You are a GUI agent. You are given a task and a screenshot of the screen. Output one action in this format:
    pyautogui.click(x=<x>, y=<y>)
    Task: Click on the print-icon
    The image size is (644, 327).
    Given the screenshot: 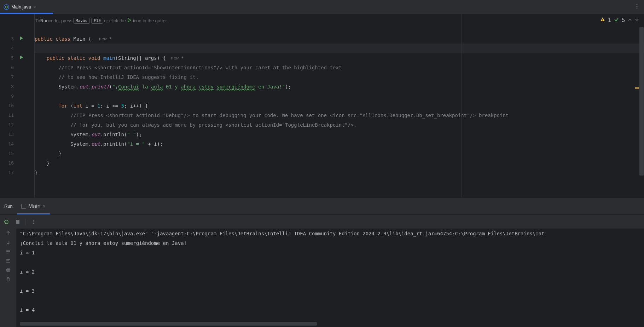 What is the action you would take?
    pyautogui.click(x=8, y=271)
    